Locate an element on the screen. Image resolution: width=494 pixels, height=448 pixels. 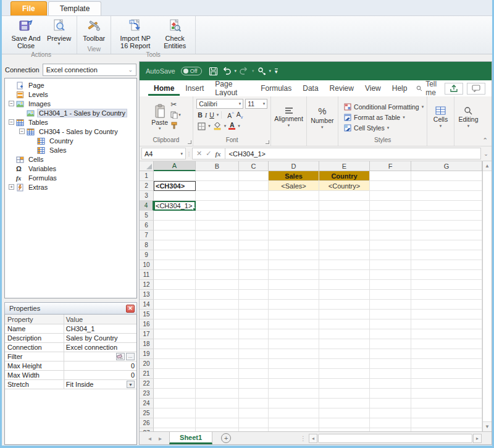
cell-E9 is located at coordinates (345, 255).